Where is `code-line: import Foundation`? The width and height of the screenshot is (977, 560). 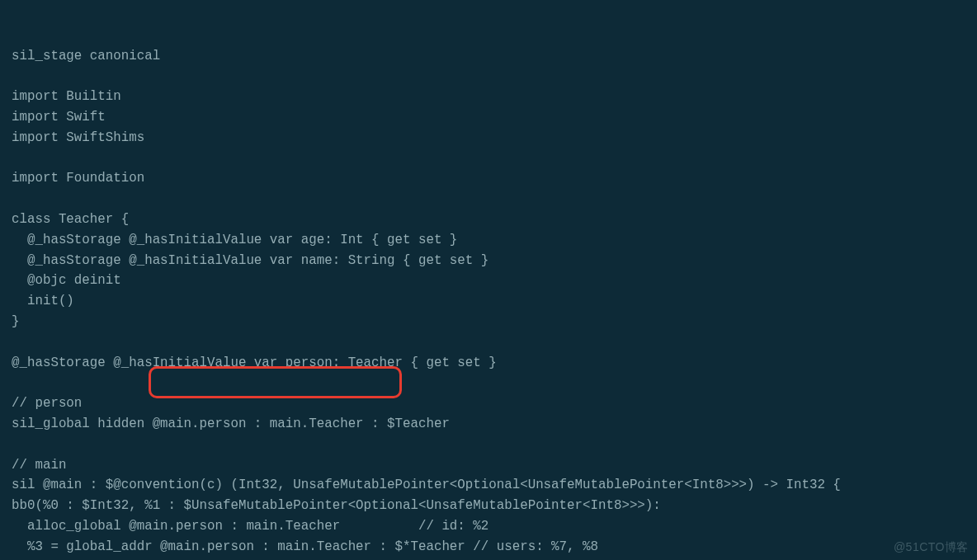 code-line: import Foundation is located at coordinates (494, 178).